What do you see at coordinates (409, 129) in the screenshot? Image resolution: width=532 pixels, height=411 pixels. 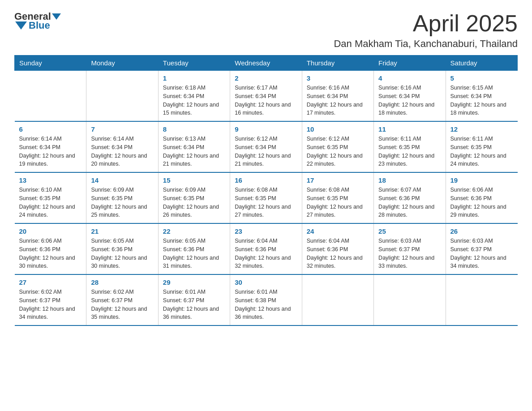 I see `day-number: 11` at bounding box center [409, 129].